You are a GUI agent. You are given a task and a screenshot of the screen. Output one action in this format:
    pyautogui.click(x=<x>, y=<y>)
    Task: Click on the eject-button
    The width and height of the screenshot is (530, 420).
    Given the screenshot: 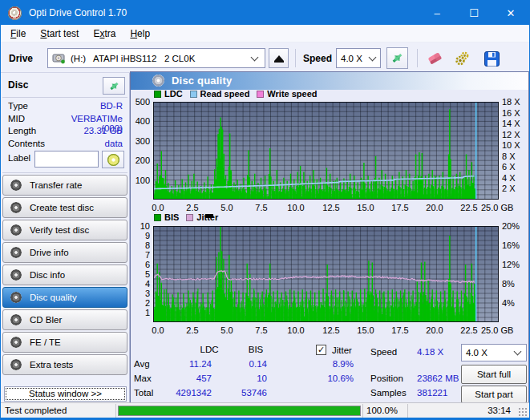 What is the action you would take?
    pyautogui.click(x=279, y=58)
    